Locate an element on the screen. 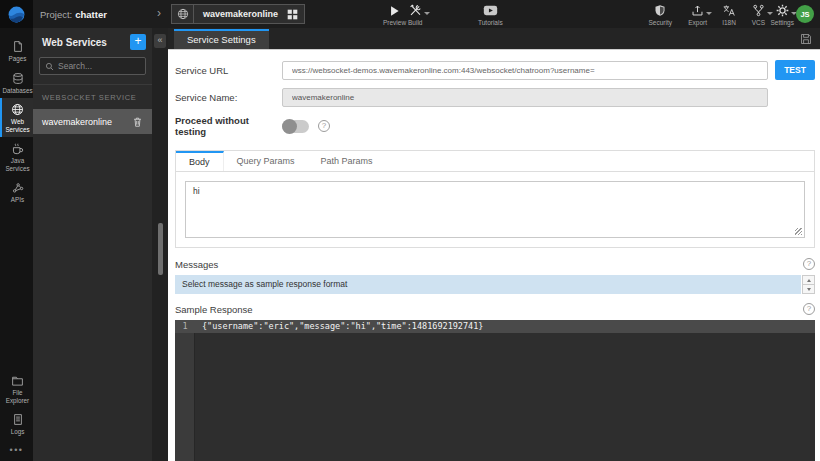 The height and width of the screenshot is (461, 820). scroll-down-button is located at coordinates (808, 290).